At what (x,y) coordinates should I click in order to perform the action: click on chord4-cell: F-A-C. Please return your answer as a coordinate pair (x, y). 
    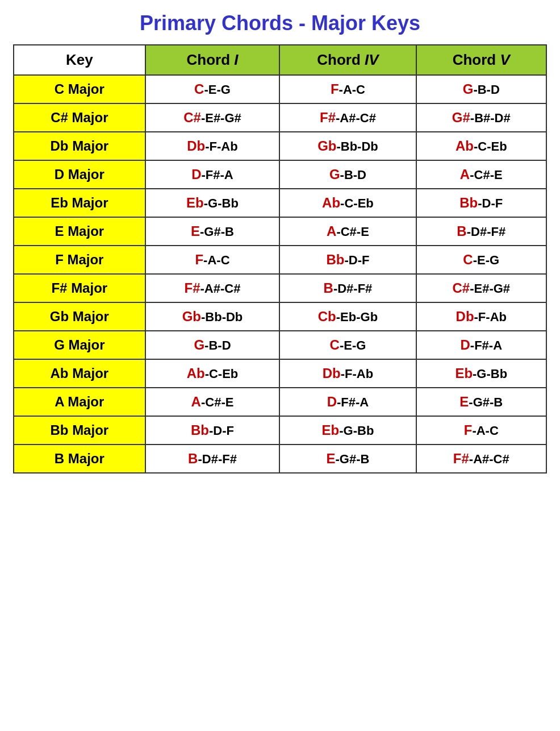
    Looking at the image, I should click on (348, 89).